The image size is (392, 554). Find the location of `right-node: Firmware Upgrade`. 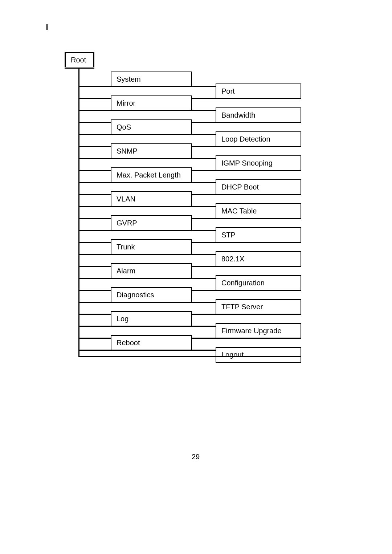

right-node: Firmware Upgrade is located at coordinates (258, 331).